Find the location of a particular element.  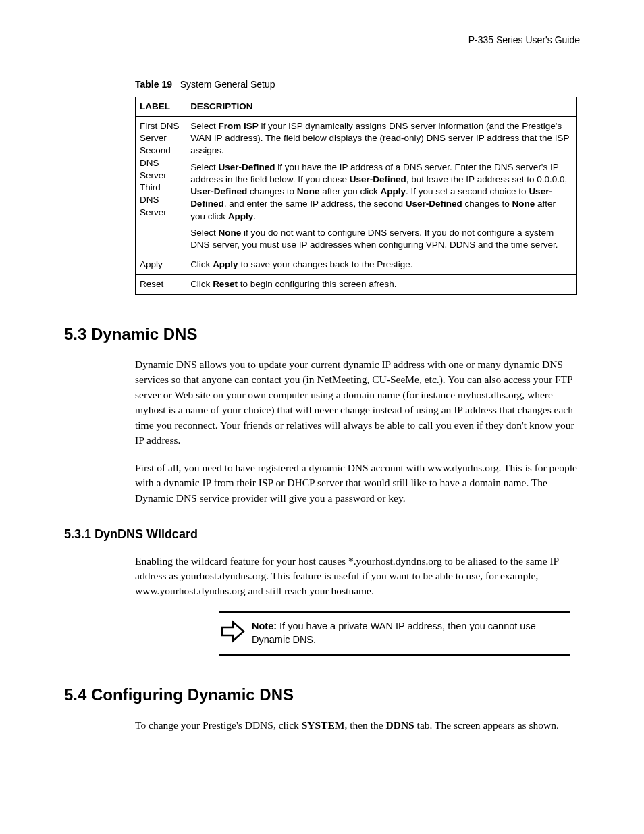

apply-label: Apply is located at coordinates (161, 265).